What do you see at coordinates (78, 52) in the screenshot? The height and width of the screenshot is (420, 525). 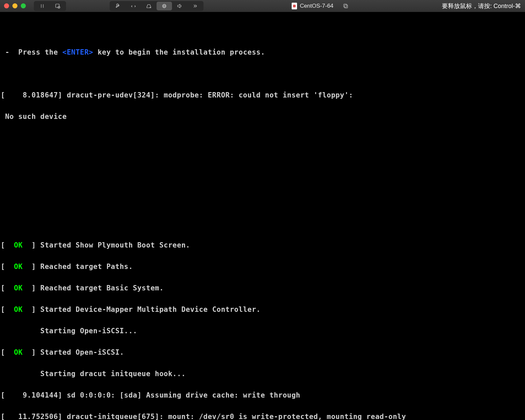 I see `enter-key-label: <ENTER>` at bounding box center [78, 52].